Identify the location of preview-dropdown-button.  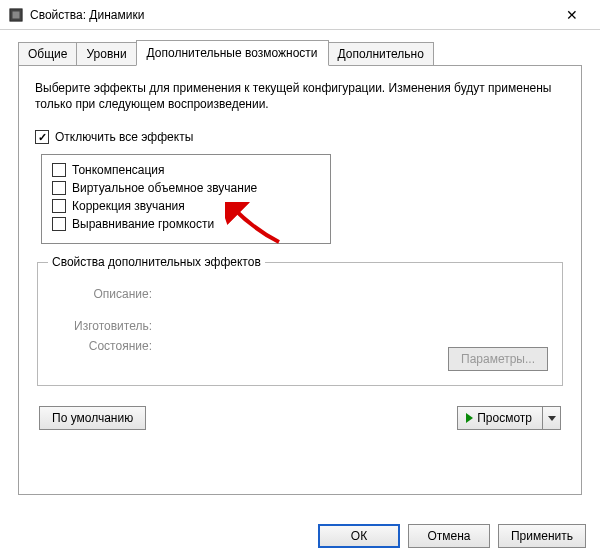
(552, 418).